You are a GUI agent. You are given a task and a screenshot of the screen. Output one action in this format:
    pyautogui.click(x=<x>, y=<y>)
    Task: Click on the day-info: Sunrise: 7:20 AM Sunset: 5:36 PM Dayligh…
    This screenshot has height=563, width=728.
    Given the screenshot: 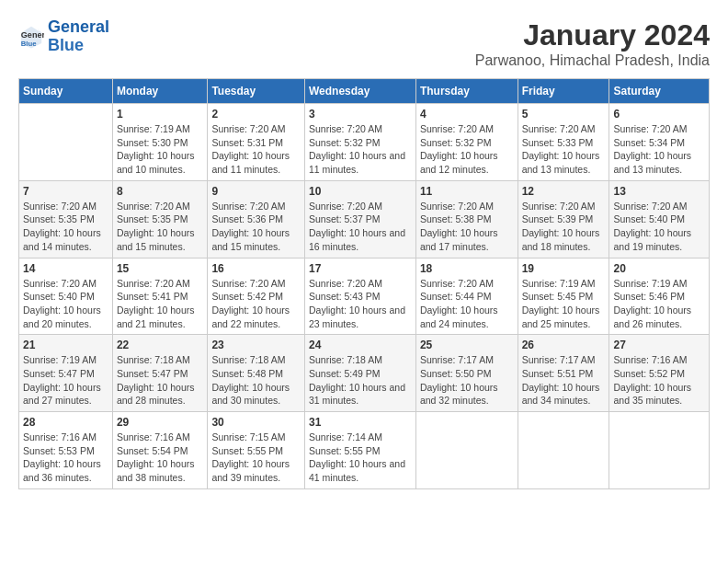 What is the action you would take?
    pyautogui.click(x=256, y=226)
    